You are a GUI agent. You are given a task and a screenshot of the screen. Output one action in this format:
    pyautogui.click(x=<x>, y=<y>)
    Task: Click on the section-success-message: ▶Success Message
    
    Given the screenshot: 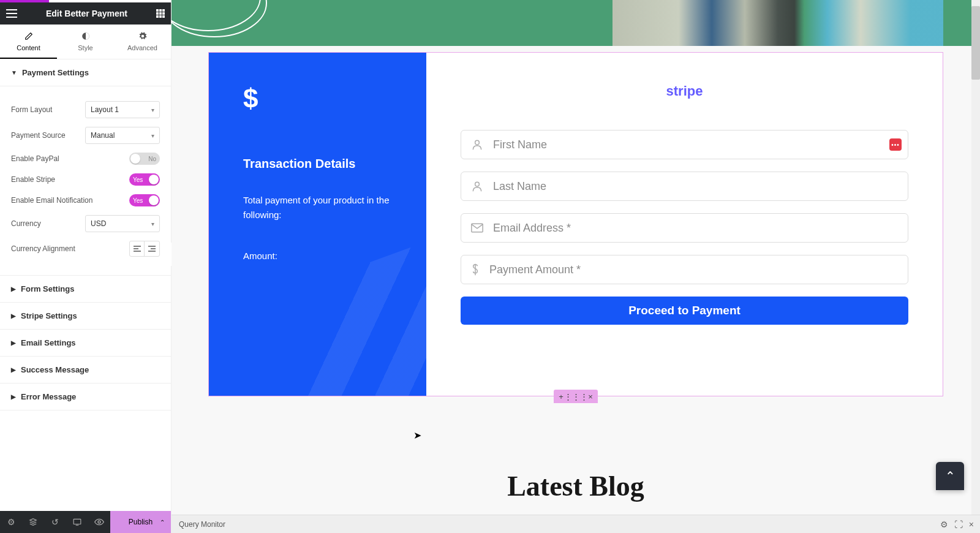 What is the action you would take?
    pyautogui.click(x=86, y=370)
    